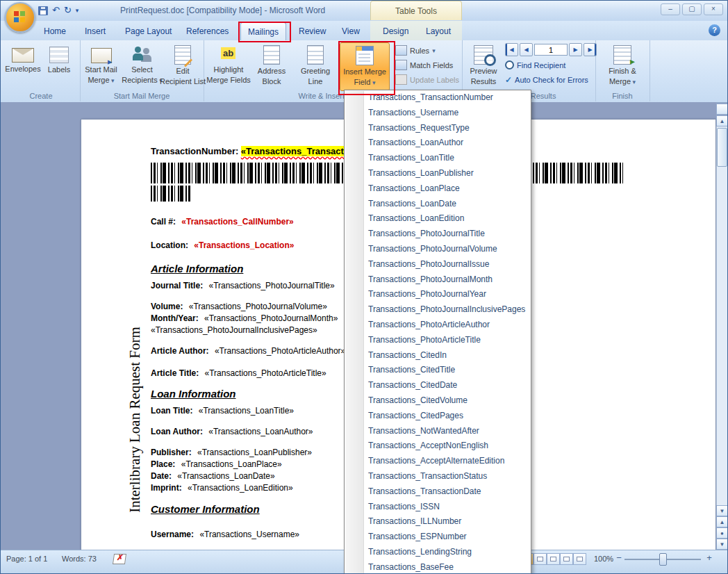 The image size is (728, 574). What do you see at coordinates (438, 325) in the screenshot?
I see `merge-field-menu-item: Transactions_PhotoArticleAuthor` at bounding box center [438, 325].